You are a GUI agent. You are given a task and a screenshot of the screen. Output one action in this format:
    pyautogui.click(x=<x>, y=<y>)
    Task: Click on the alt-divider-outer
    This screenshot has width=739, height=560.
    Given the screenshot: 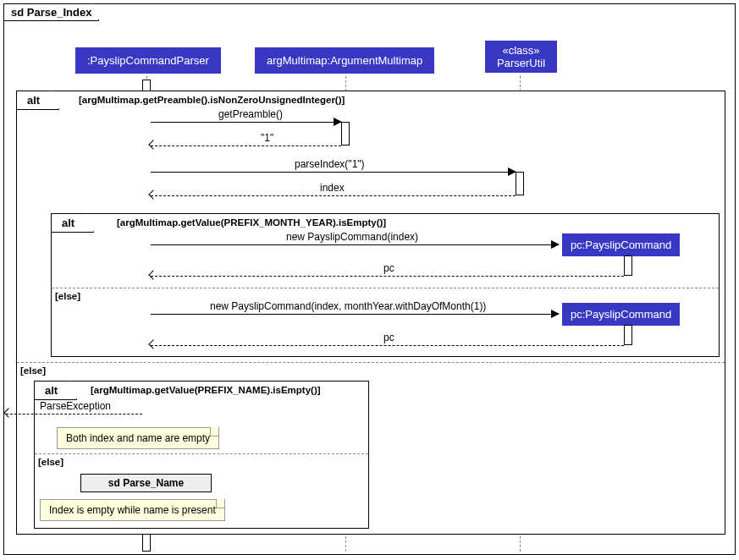 What is the action you would take?
    pyautogui.click(x=371, y=362)
    